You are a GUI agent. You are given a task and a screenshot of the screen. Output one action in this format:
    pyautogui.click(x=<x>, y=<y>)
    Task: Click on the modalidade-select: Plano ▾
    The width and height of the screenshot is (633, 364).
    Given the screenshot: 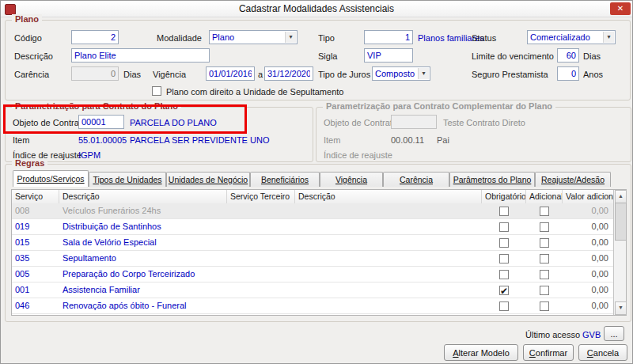 What is the action you would take?
    pyautogui.click(x=253, y=37)
    